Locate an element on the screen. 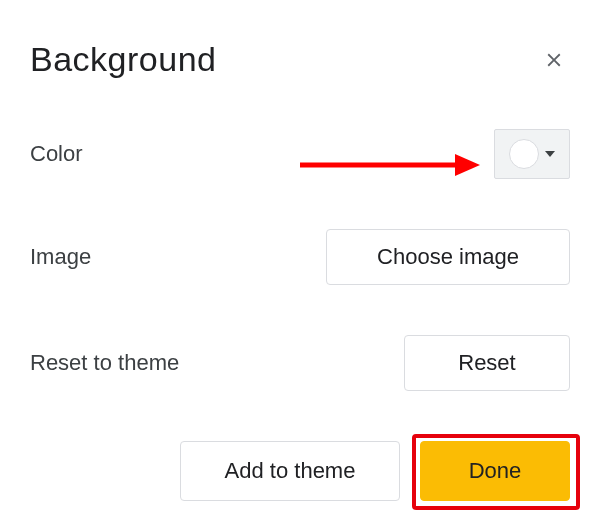 This screenshot has height=523, width=600. reset-button: Reset is located at coordinates (487, 363).